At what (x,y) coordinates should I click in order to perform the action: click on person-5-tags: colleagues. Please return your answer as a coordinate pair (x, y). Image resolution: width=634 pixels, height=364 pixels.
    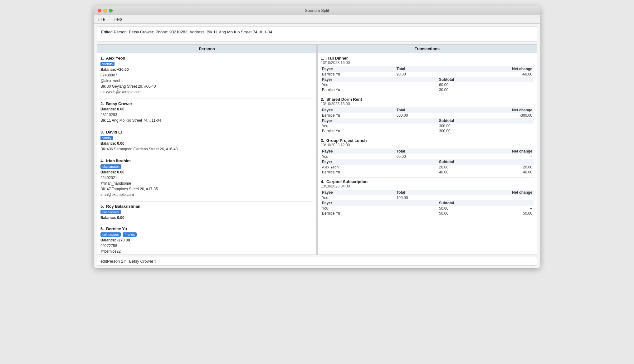
    Looking at the image, I should click on (207, 212).